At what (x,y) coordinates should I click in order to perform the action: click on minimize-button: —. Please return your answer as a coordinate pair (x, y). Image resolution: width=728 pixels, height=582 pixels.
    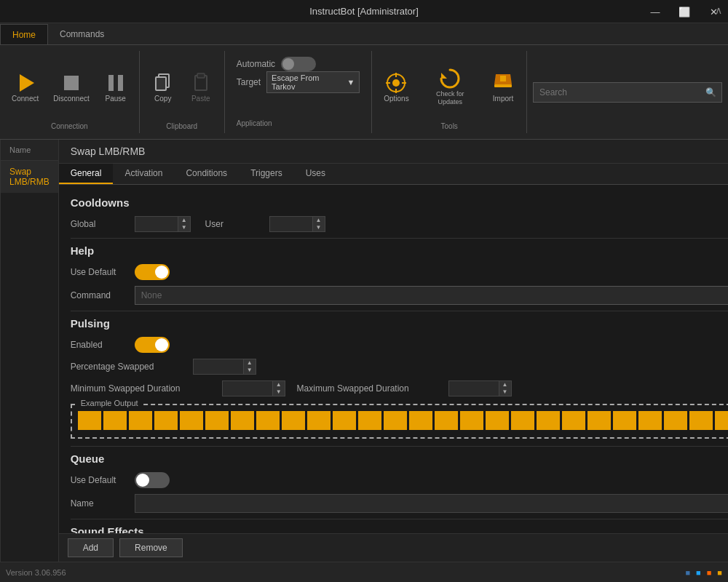
    Looking at the image, I should click on (655, 12).